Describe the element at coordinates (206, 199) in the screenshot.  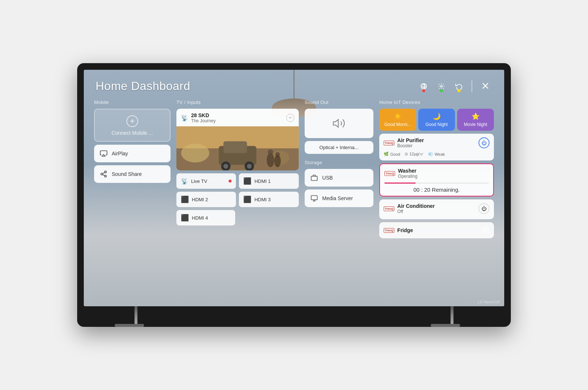
I see `hdmi2-card: ⬛ HDMI 2` at that location.